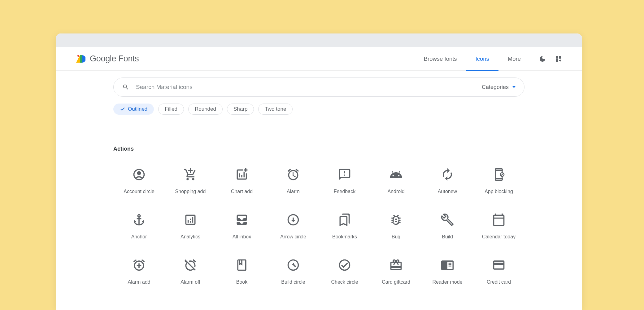 This screenshot has width=644, height=310. I want to click on chart-add-icon, so click(242, 175).